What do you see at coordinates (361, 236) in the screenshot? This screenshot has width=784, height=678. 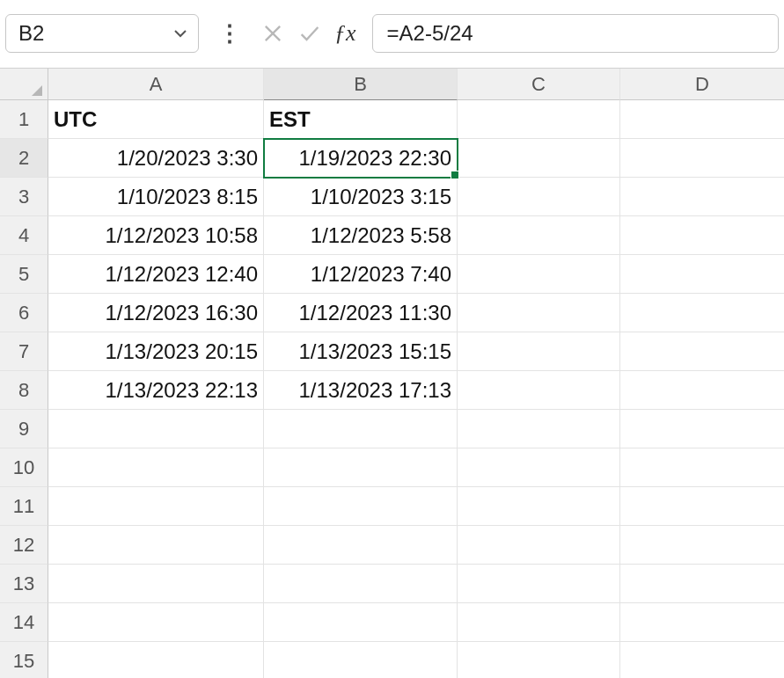 I see `cell: 1/12/2023 5:58` at bounding box center [361, 236].